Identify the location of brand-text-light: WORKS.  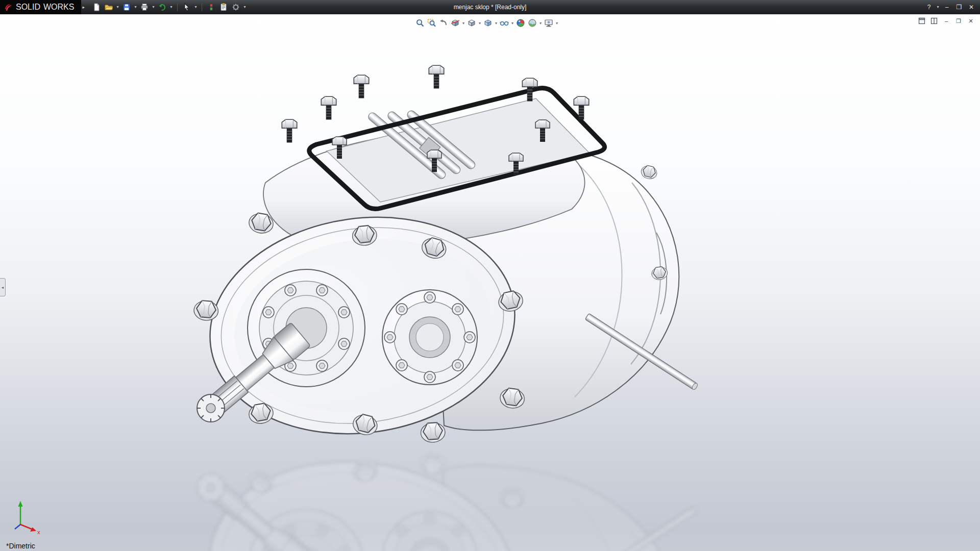
(59, 7).